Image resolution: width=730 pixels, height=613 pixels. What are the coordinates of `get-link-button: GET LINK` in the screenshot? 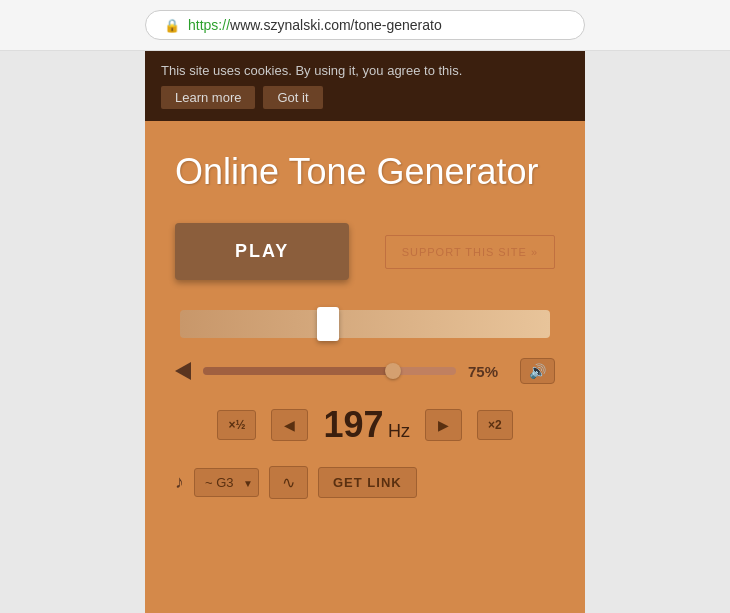 It's located at (368, 482).